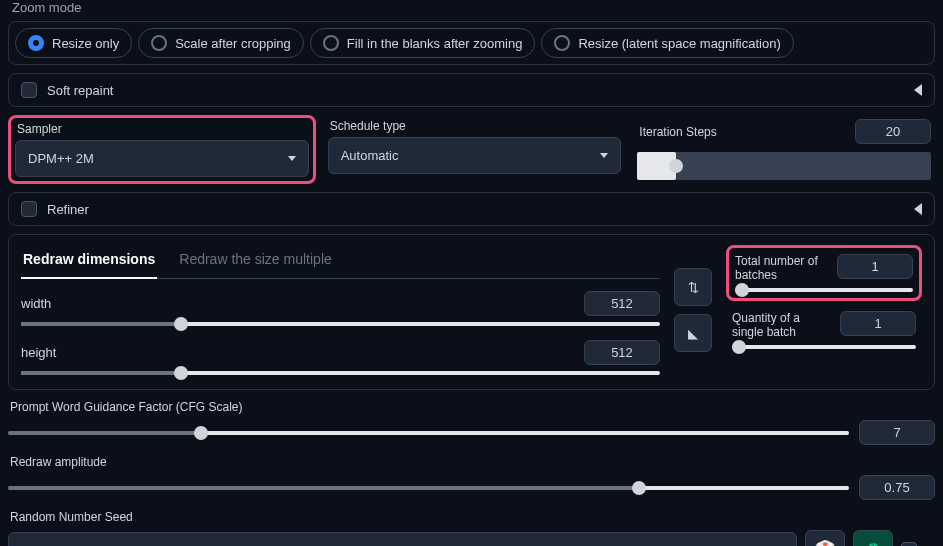 Image resolution: width=943 pixels, height=546 pixels. What do you see at coordinates (340, 324) in the screenshot?
I see `width-slider` at bounding box center [340, 324].